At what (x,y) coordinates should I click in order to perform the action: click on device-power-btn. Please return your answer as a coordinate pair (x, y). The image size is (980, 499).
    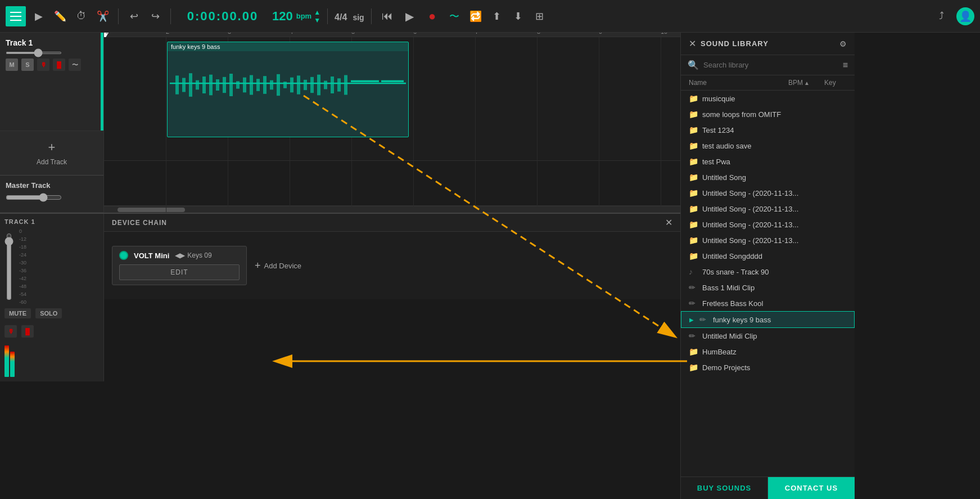
    Looking at the image, I should click on (124, 255).